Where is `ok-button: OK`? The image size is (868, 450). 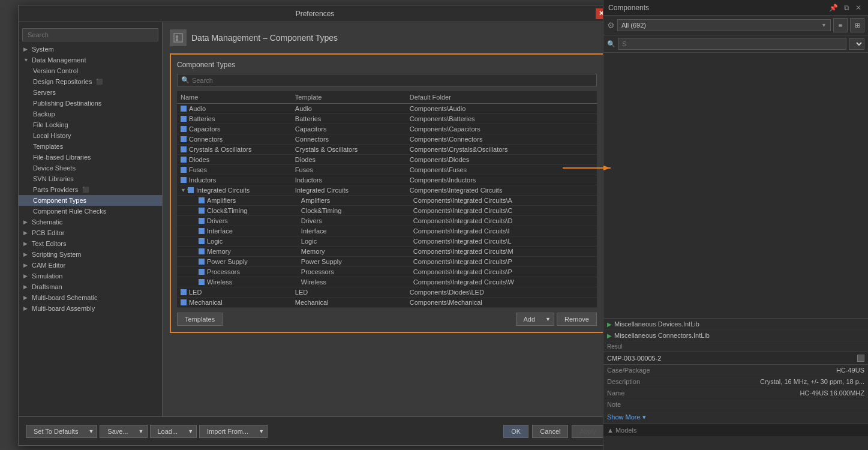
ok-button: OK is located at coordinates (516, 431).